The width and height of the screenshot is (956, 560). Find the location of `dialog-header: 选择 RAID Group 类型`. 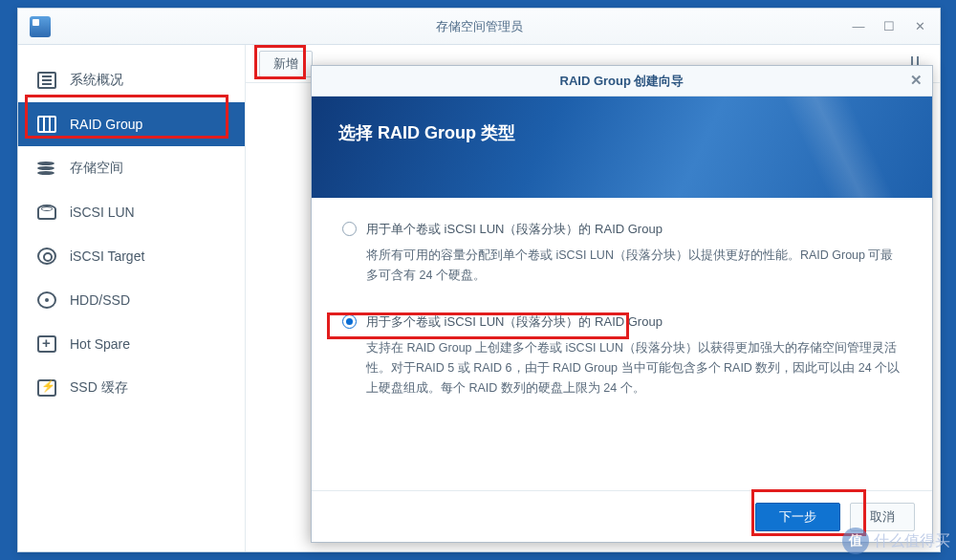

dialog-header: 选择 RAID Group 类型 is located at coordinates (621, 147).